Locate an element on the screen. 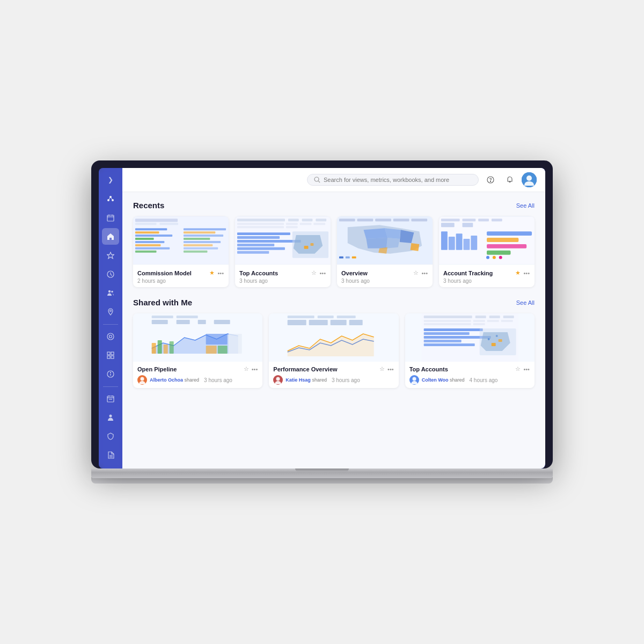  card-footer-topaccounts: Top Accounts ☆ ••• 3 hours ago is located at coordinates (283, 276).